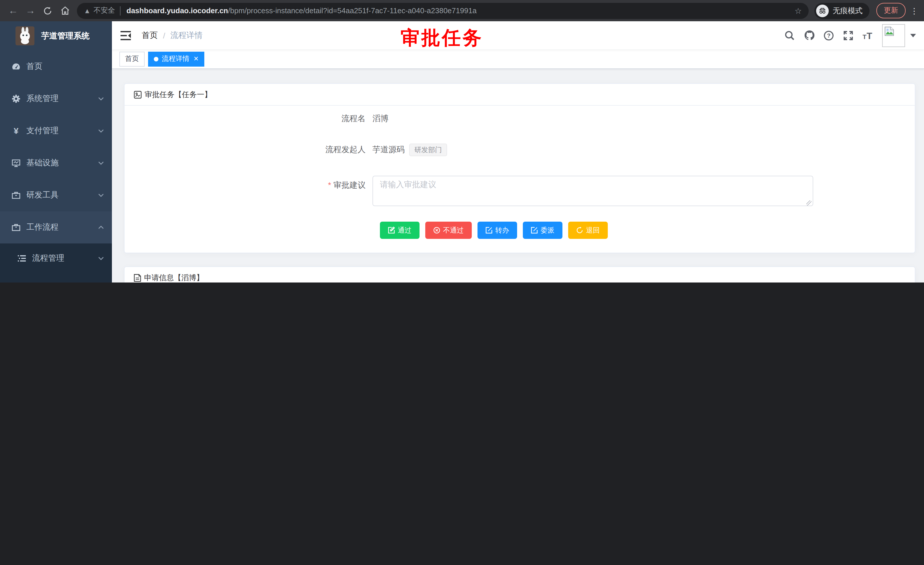 Image resolution: width=924 pixels, height=565 pixels. Describe the element at coordinates (176, 59) in the screenshot. I see `tag-process-detail: 流程详情 ✕` at that location.